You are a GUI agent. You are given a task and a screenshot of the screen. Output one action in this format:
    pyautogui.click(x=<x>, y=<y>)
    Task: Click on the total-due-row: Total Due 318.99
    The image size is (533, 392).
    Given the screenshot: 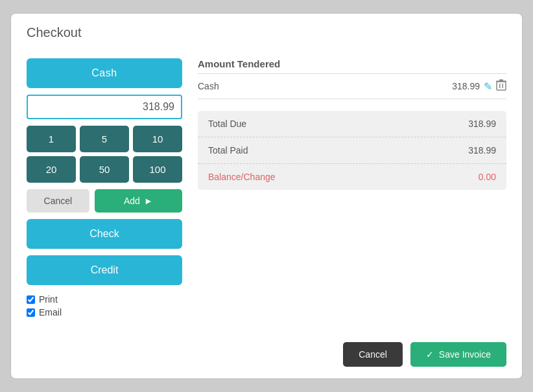 What is the action you would take?
    pyautogui.click(x=352, y=124)
    